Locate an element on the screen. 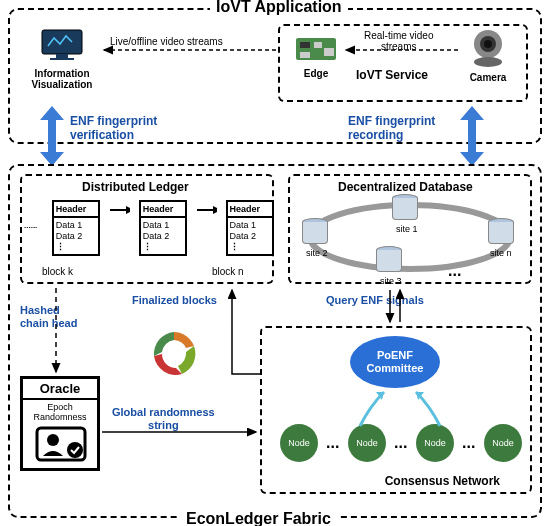 Image resolution: width=550 pixels, height=526 pixels. webcam-icon is located at coordinates (488, 48).